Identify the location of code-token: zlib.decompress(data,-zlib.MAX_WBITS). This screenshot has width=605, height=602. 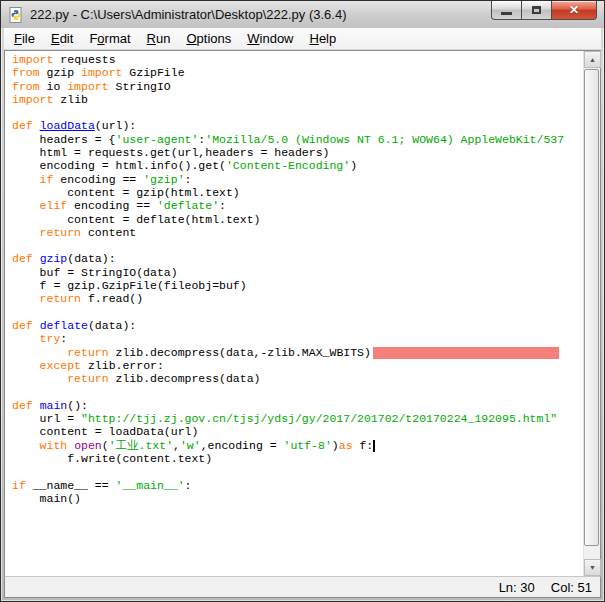
(240, 352).